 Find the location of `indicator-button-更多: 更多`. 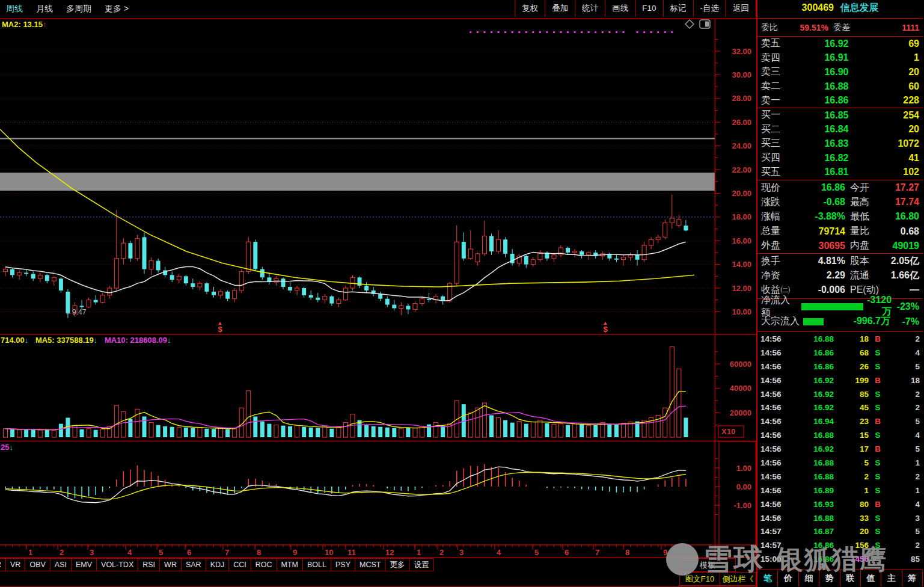

indicator-button-更多: 更多 is located at coordinates (397, 565).